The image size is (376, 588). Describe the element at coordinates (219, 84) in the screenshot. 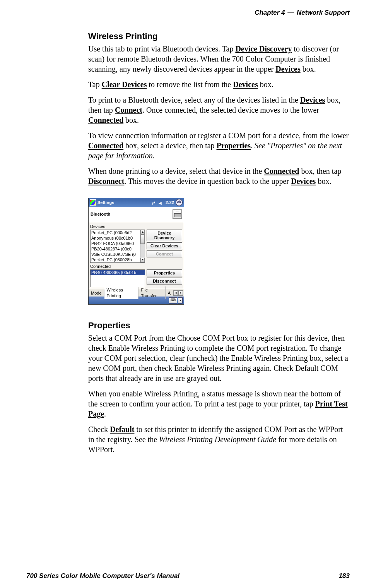

I see `paragraph-2: Tap Clear Devices to remove the list fro…` at that location.